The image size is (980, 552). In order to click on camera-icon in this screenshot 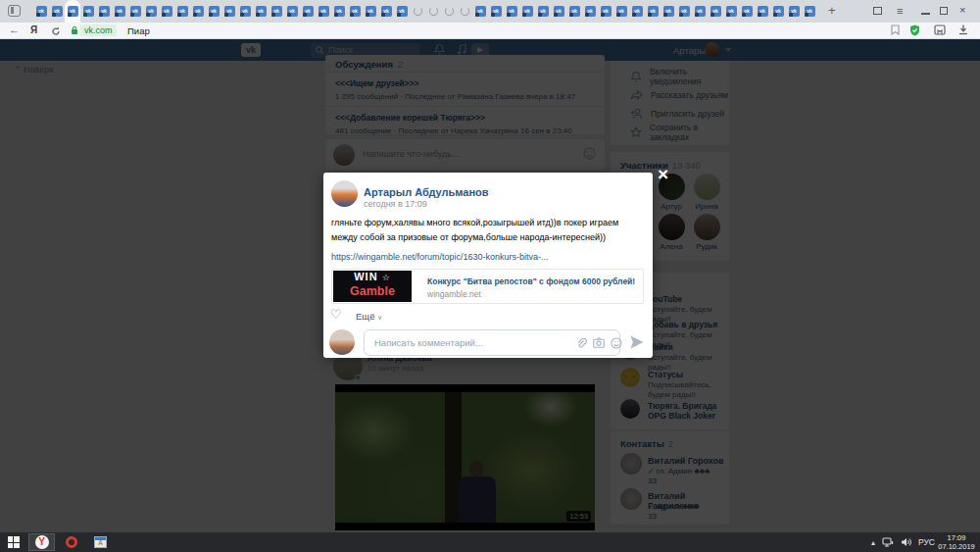, I will do `click(599, 343)`.